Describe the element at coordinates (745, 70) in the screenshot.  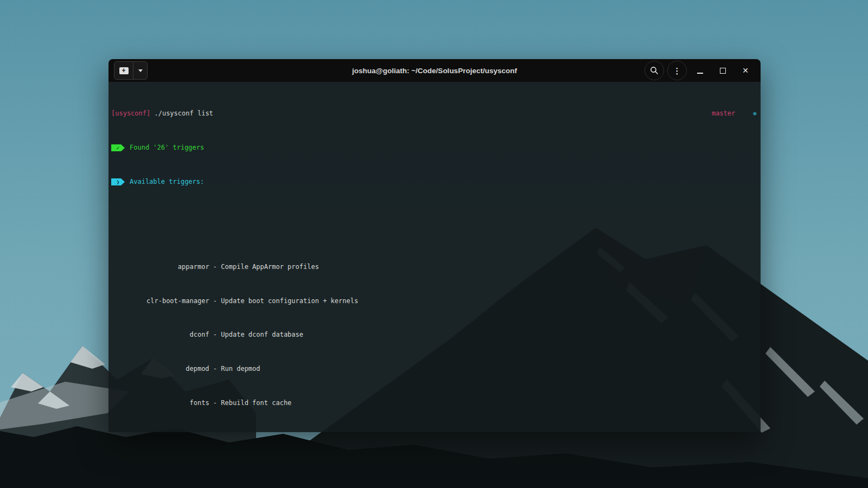
I see `close-button: ✕` at that location.